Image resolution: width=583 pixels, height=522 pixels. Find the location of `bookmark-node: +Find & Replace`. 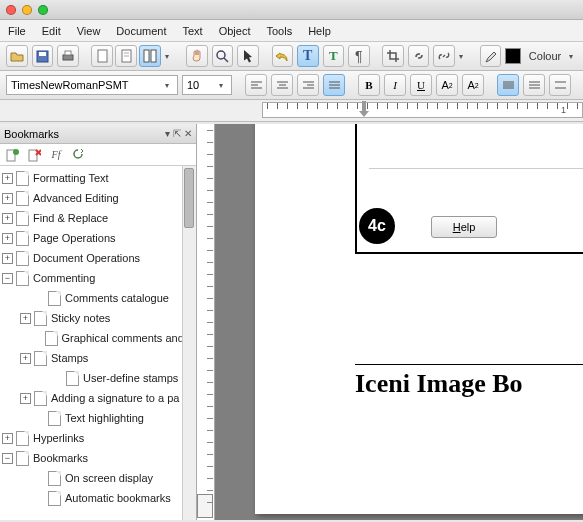

bookmark-node: +Find & Replace is located at coordinates (98, 218).